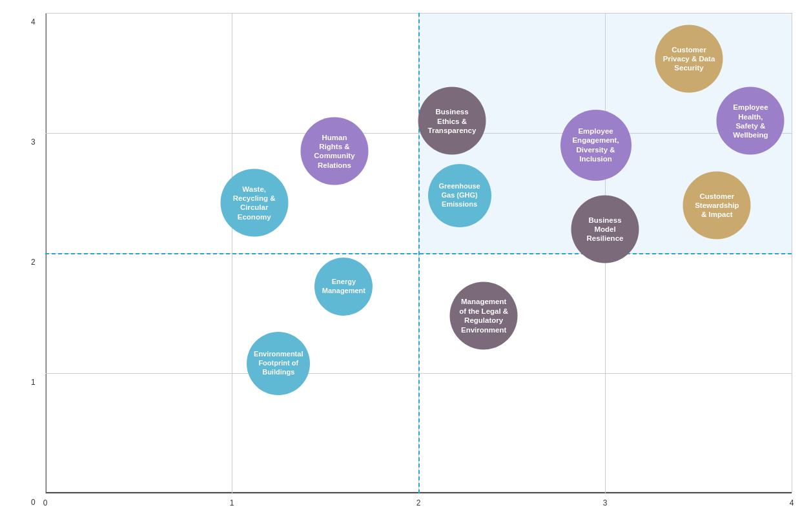 The image size is (811, 532). I want to click on bubble-employee-health: EmployeeHealth,Safety &Wellbeing, so click(750, 121).